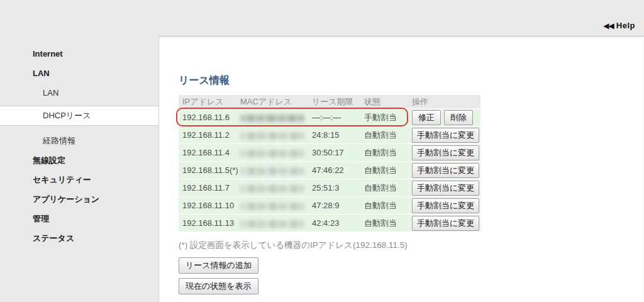  Describe the element at coordinates (79, 73) in the screenshot. I see `sidebar-item-lan: LAN` at that location.